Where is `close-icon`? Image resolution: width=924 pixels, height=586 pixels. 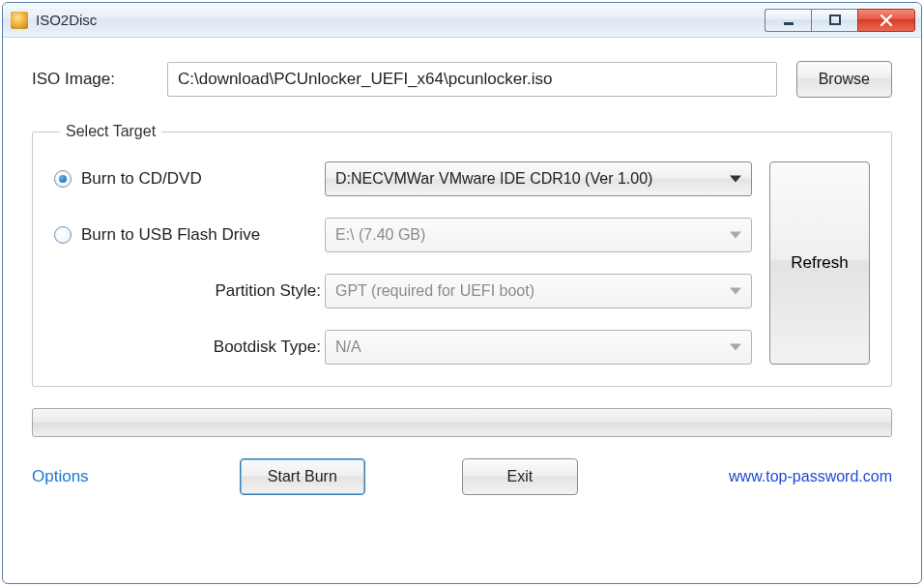 close-icon is located at coordinates (886, 20).